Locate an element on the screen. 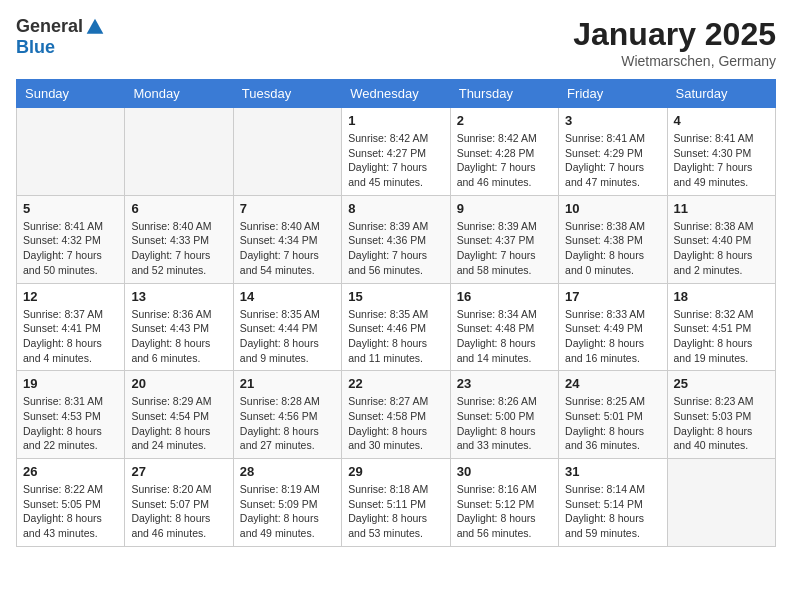 This screenshot has width=792, height=612. day-info: Sunrise: 8:36 AM Sunset: 4:43 PM Dayligh… is located at coordinates (178, 336).